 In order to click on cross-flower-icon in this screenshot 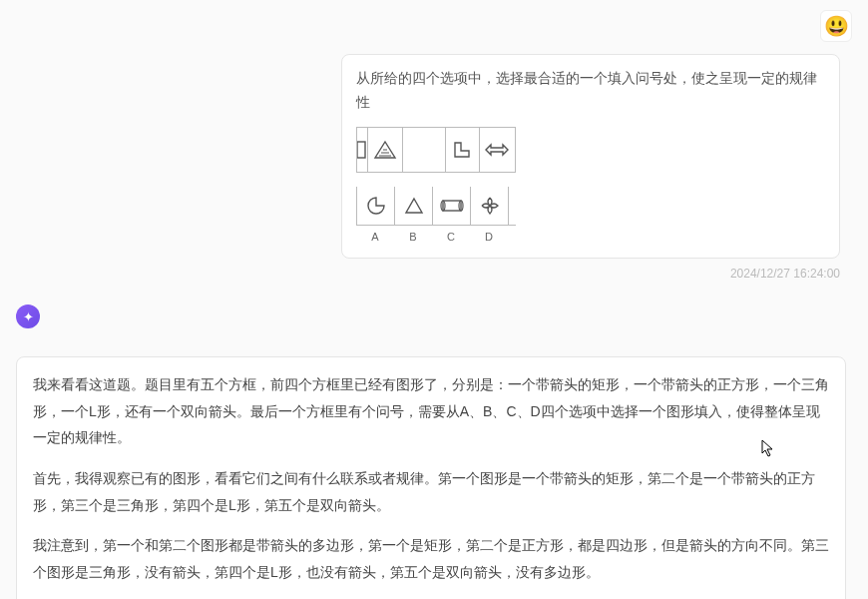, I will do `click(490, 206)`.